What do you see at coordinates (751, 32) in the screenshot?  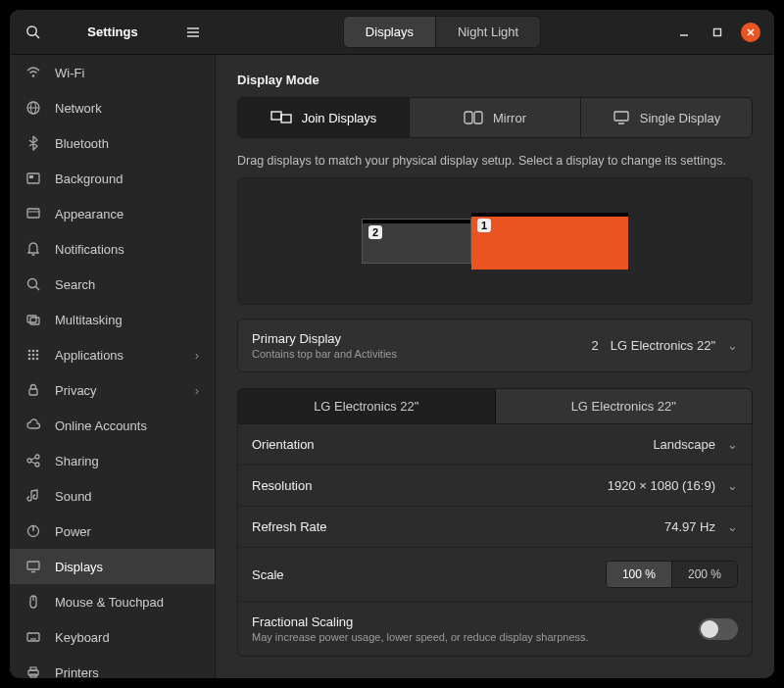 I see `close-button` at bounding box center [751, 32].